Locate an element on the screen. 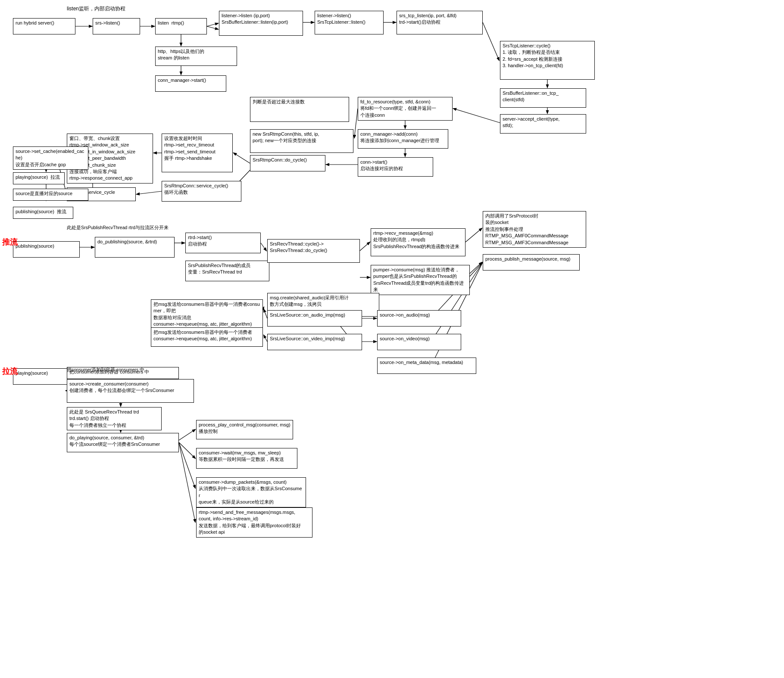 This screenshot has width=784, height=678. box-b23: playing(source) 拉流 is located at coordinates (39, 178).